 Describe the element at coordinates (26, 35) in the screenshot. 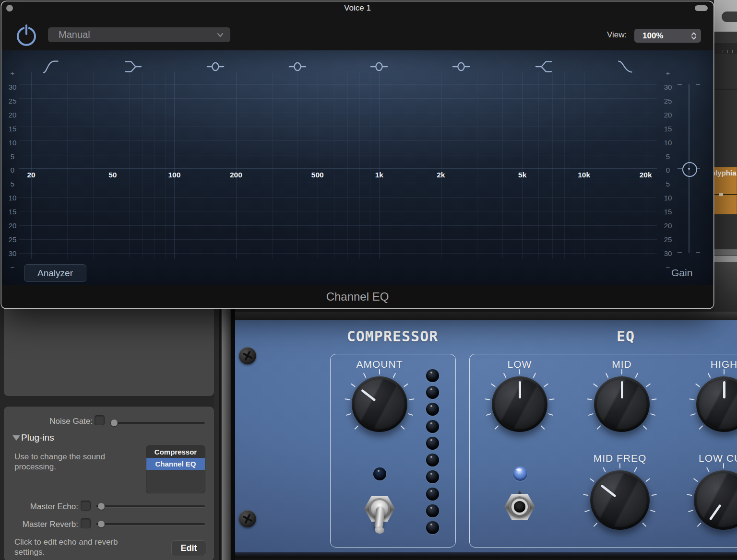

I see `power-icon` at that location.